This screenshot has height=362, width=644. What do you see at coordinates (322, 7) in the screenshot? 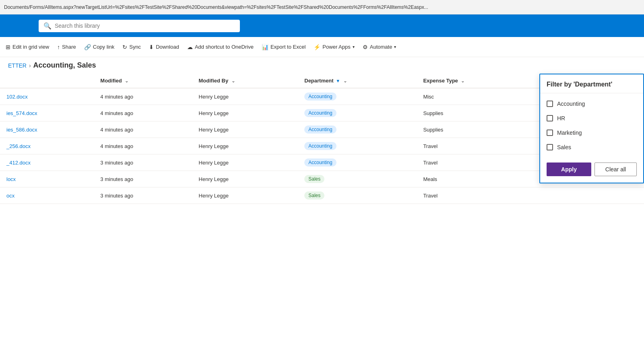
I see `url-bar: Documents/Forms/AllItems.aspx?newTargetL…` at bounding box center [322, 7].